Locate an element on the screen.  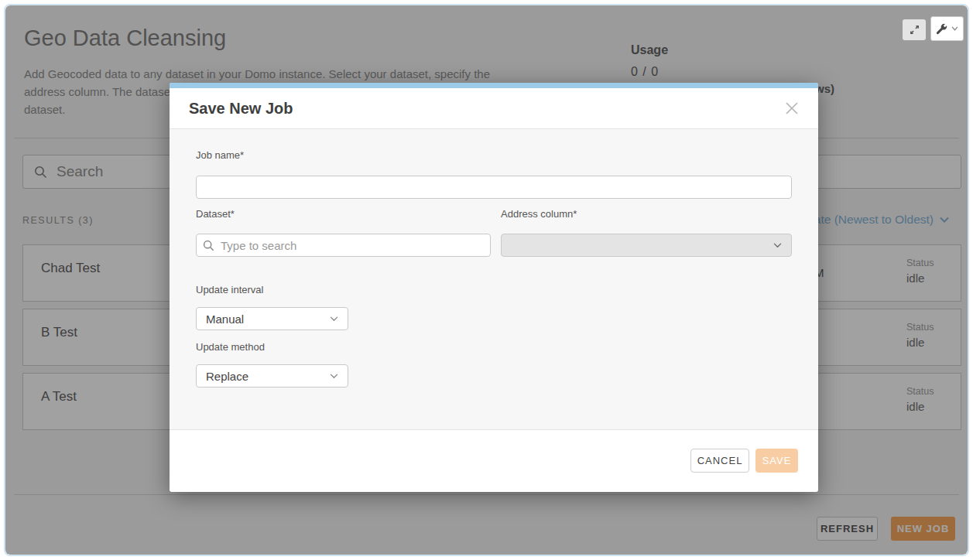
close-button is located at coordinates (792, 108).